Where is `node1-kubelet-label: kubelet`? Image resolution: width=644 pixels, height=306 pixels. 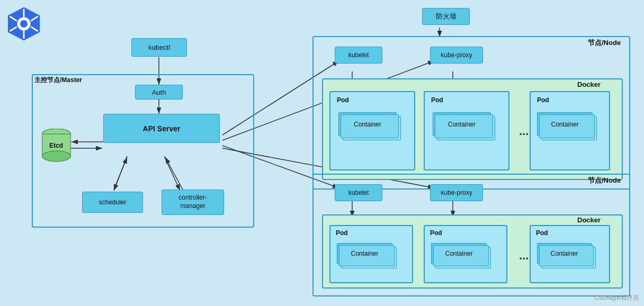 node1-kubelet-label: kubelet is located at coordinates (359, 55).